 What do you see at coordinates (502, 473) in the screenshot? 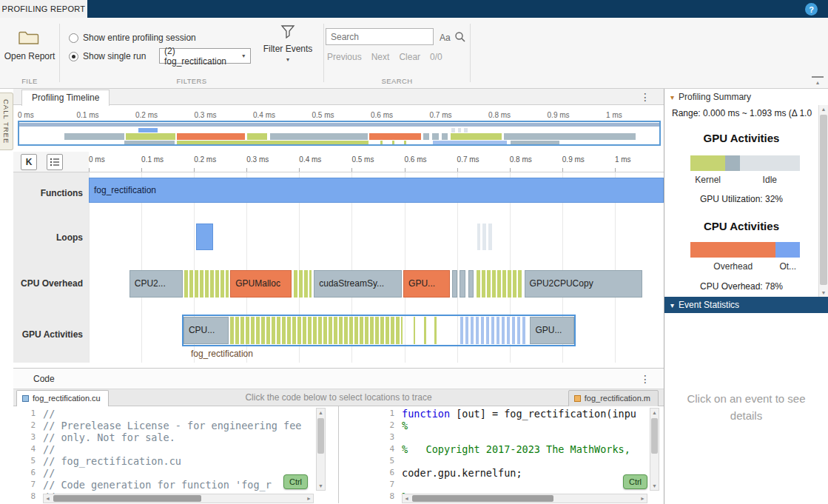
I see `code-line: 6coder.gpu.kernelfun;` at bounding box center [502, 473].